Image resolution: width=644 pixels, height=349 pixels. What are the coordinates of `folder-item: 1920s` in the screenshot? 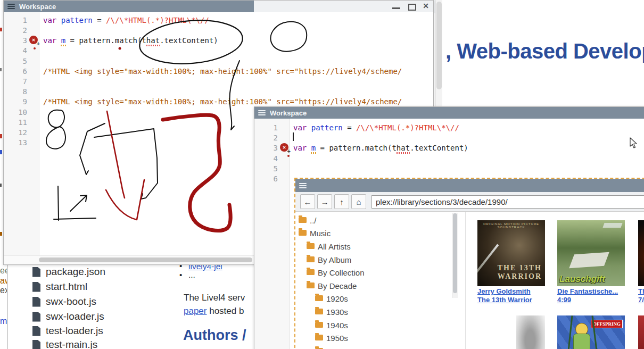 It's located at (374, 299).